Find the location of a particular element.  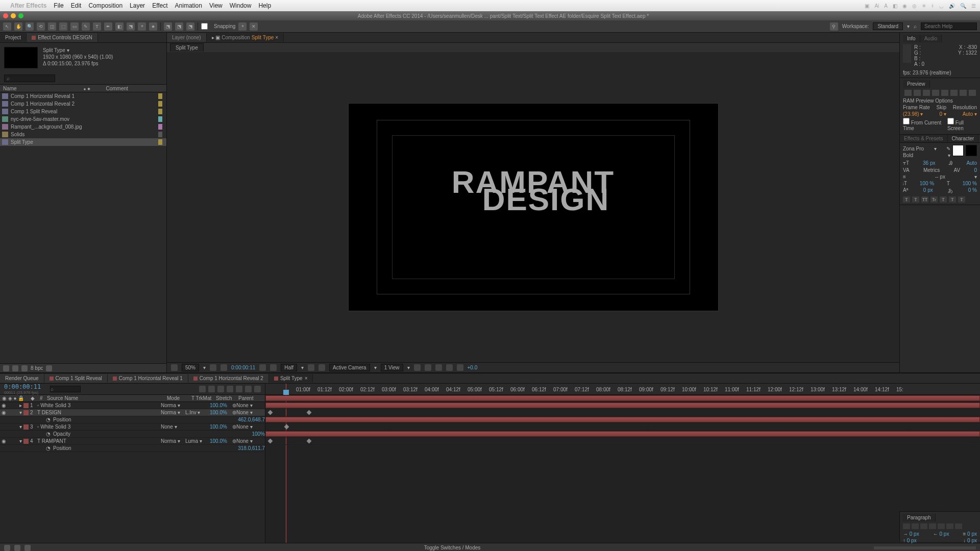

align-center-button is located at coordinates (915, 527).